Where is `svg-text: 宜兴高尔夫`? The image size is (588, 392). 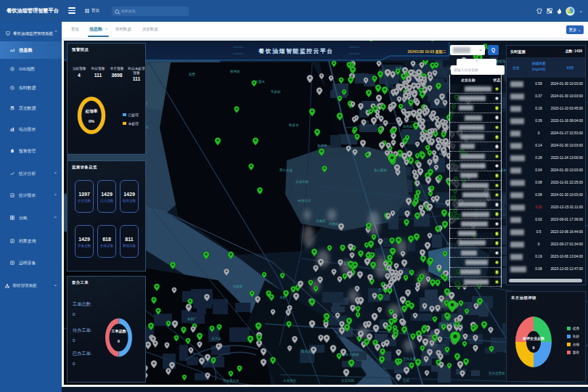 svg-text: 宜兴高尔夫 is located at coordinates (231, 380).